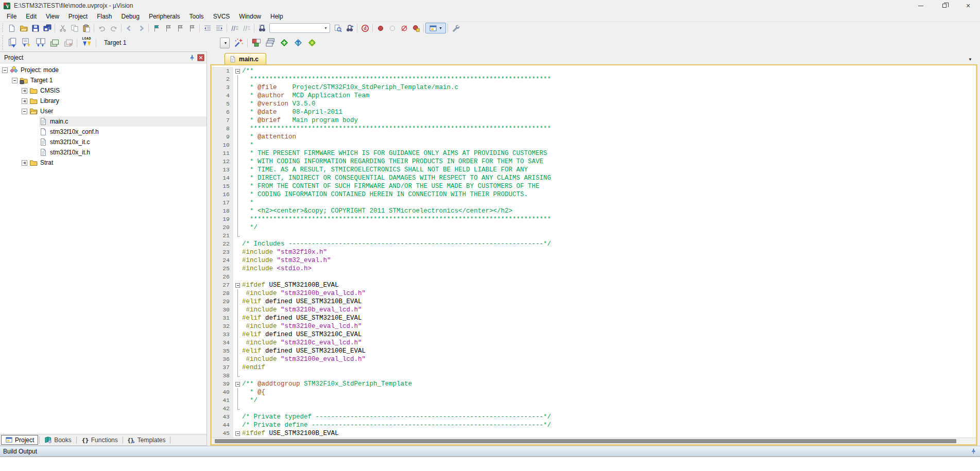  Describe the element at coordinates (118, 91) in the screenshot. I see `tree-item-cell: CMSIS` at that location.